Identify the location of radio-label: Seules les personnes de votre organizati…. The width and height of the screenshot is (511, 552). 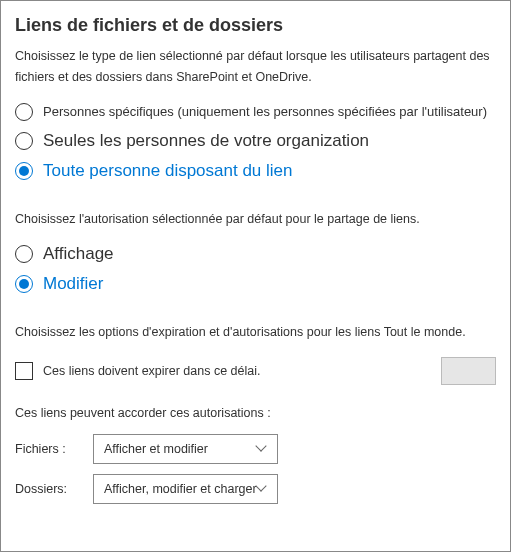
(206, 141).